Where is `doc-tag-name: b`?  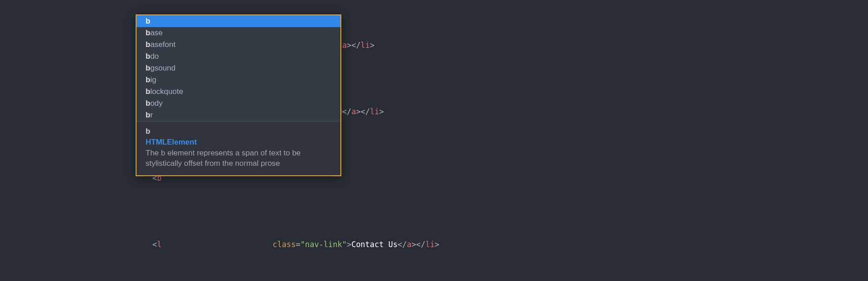
doc-tag-name: b is located at coordinates (239, 131).